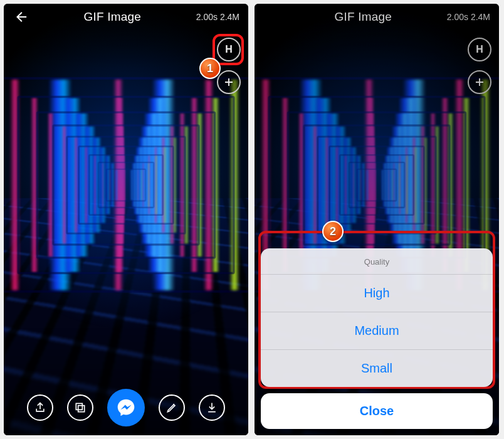  Describe the element at coordinates (126, 408) in the screenshot. I see `bottom-toolbar` at that location.